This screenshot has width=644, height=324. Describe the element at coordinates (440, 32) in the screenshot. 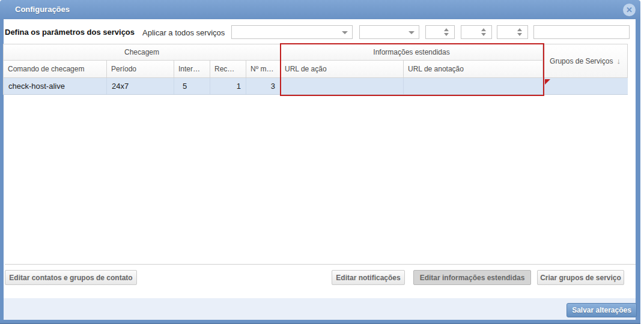

I see `interval-spinner-input` at that location.